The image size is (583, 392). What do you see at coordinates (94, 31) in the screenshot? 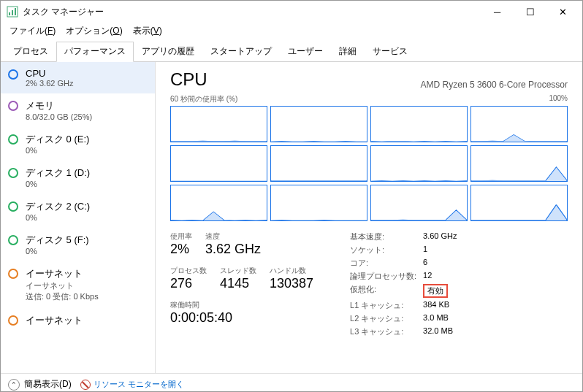
I see `menu-options: オプション(O)` at bounding box center [94, 31].